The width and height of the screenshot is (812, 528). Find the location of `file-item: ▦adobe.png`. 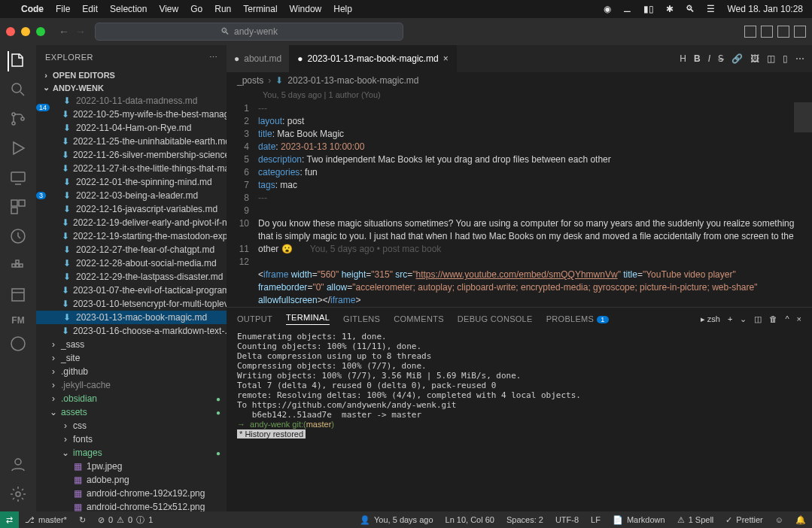

file-item: ▦adobe.png is located at coordinates (131, 480).